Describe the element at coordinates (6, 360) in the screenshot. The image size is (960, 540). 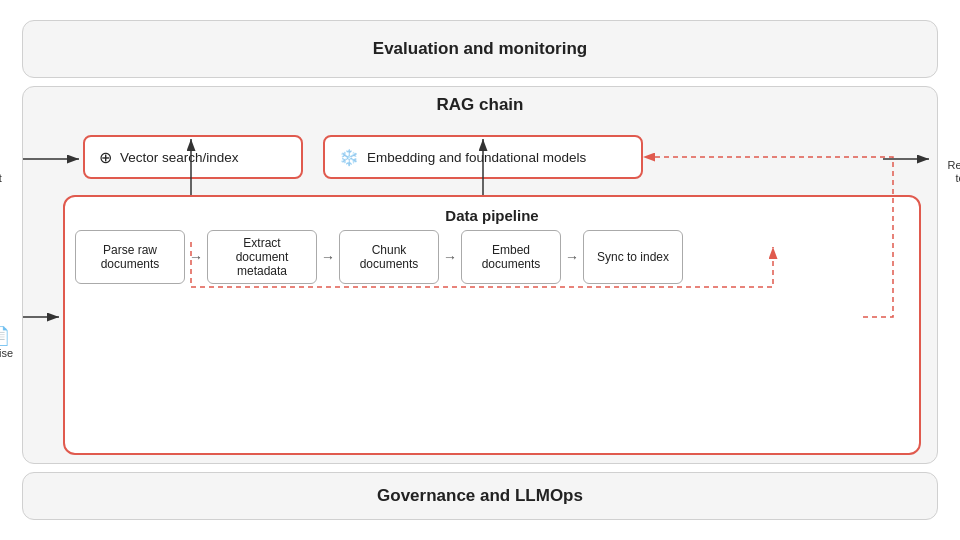
I see `enterprise-label: Enterprisedata` at that location.